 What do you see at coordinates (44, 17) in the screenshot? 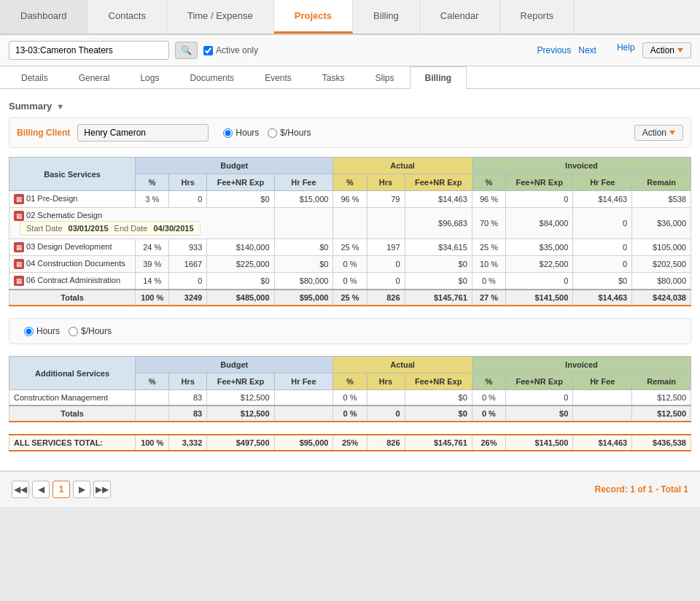
I see `tab-dashboard: Dashboard` at bounding box center [44, 17].